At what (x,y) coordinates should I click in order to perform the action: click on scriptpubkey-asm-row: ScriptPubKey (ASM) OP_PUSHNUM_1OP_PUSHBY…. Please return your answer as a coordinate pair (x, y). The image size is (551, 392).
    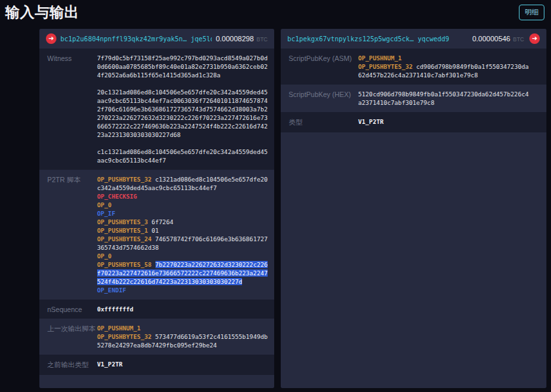
    Looking at the image, I should click on (413, 67).